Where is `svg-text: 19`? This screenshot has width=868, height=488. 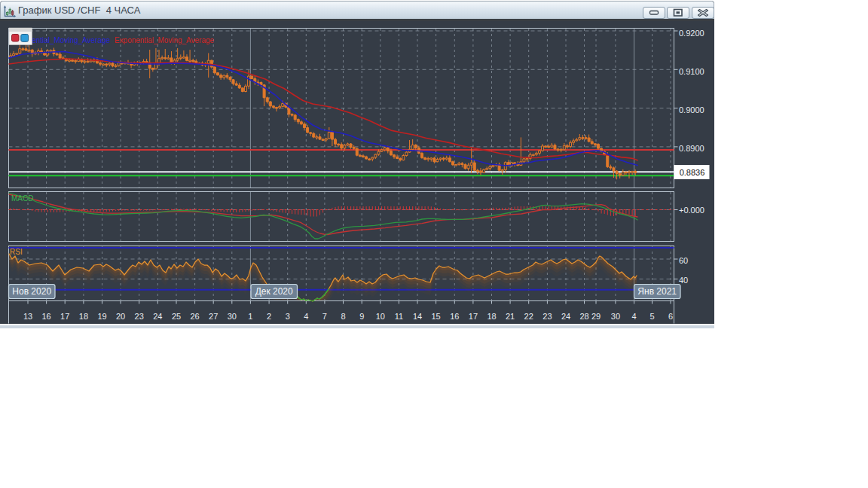
svg-text: 19 is located at coordinates (102, 316).